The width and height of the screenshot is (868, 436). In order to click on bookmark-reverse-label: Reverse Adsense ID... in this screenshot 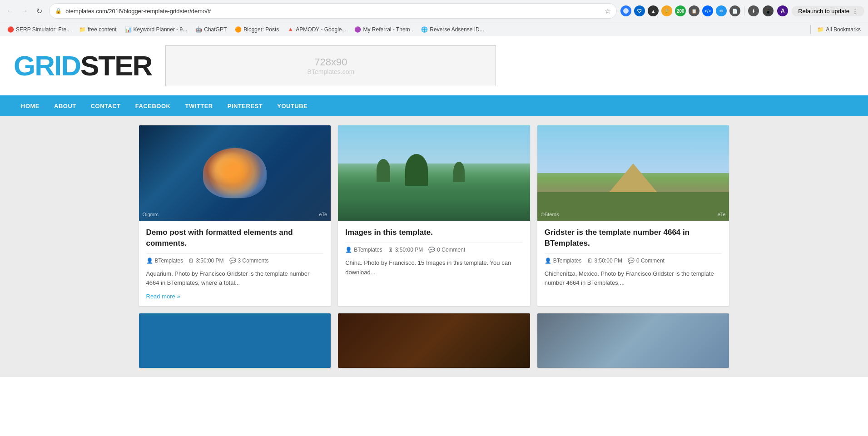, I will do `click(457, 30)`.